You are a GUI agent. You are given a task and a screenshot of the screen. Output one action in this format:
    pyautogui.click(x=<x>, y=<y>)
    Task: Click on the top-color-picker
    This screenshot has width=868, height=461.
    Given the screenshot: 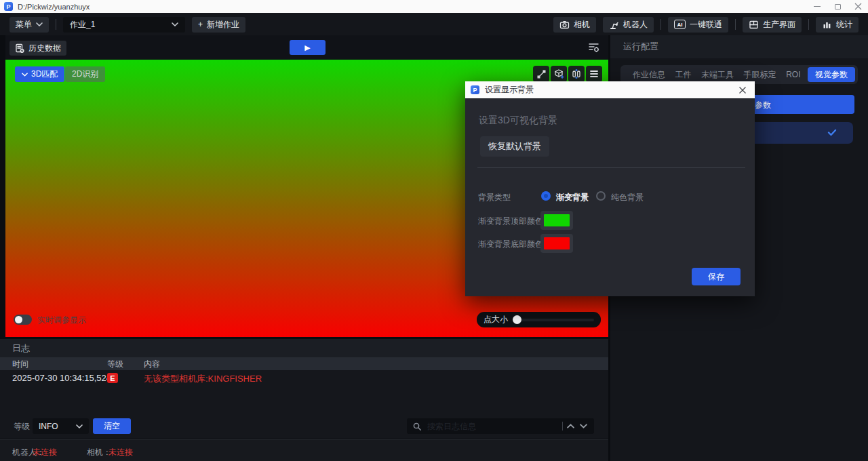 What is the action you would take?
    pyautogui.click(x=557, y=220)
    